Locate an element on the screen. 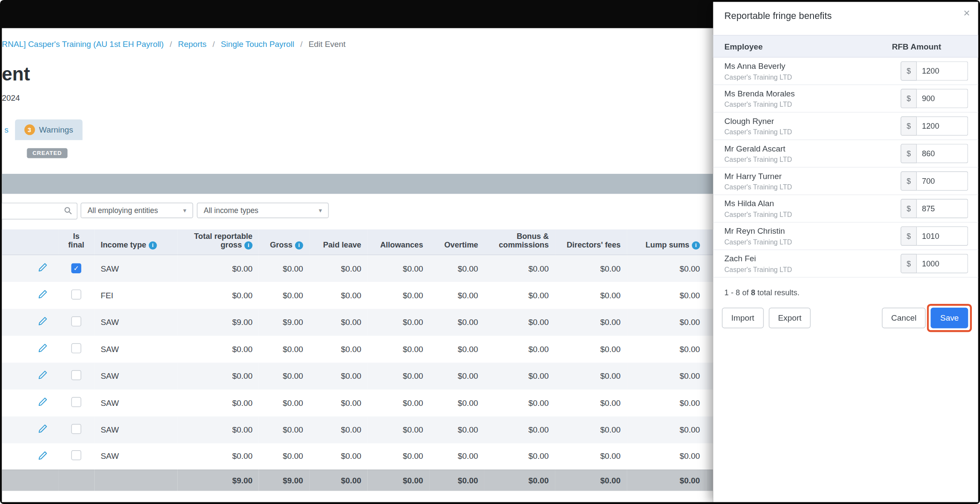 The height and width of the screenshot is (504, 980). total-cell: $9.00 is located at coordinates (219, 480).